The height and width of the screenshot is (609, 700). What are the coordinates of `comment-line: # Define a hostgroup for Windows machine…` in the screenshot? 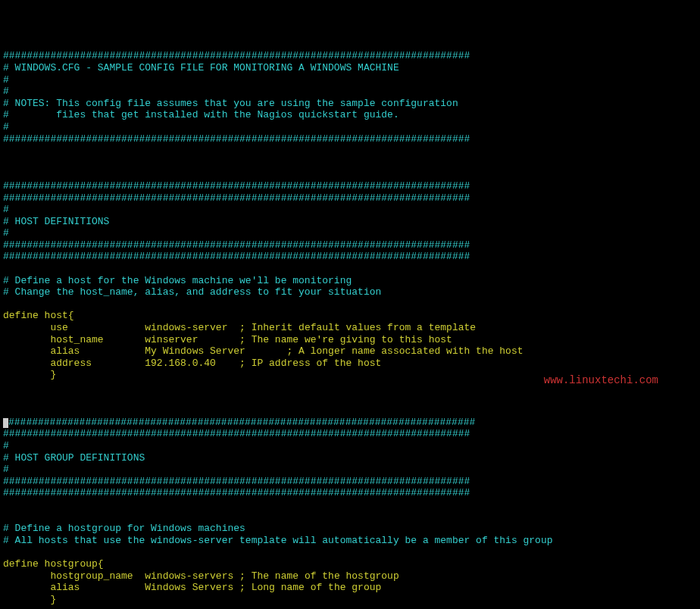 It's located at (124, 529).